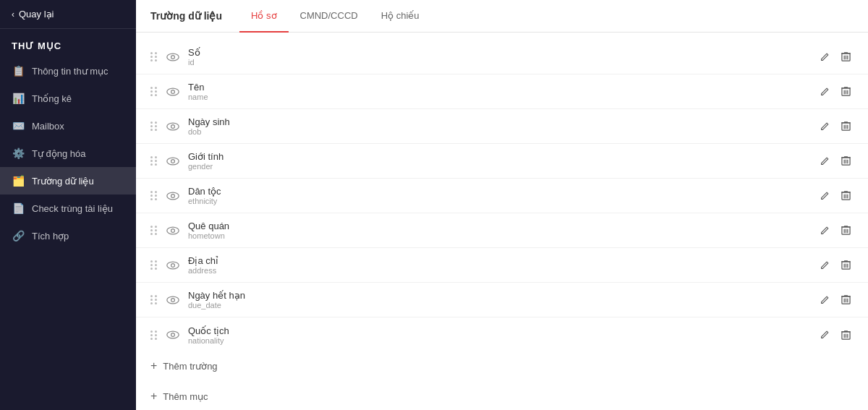  I want to click on sidebar-item-thong-ke: 📊 Thống kê, so click(68, 98).